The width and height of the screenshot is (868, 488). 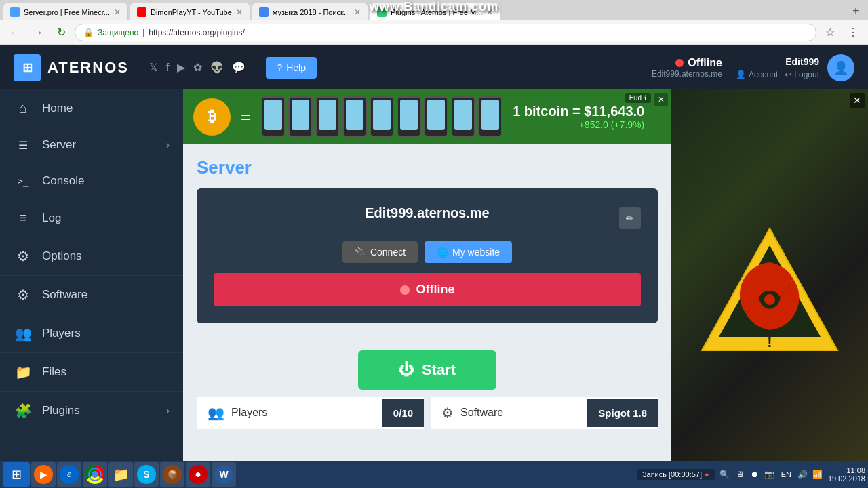 What do you see at coordinates (427, 367) in the screenshot?
I see `start-btn-container: ⏻ Start` at bounding box center [427, 367].